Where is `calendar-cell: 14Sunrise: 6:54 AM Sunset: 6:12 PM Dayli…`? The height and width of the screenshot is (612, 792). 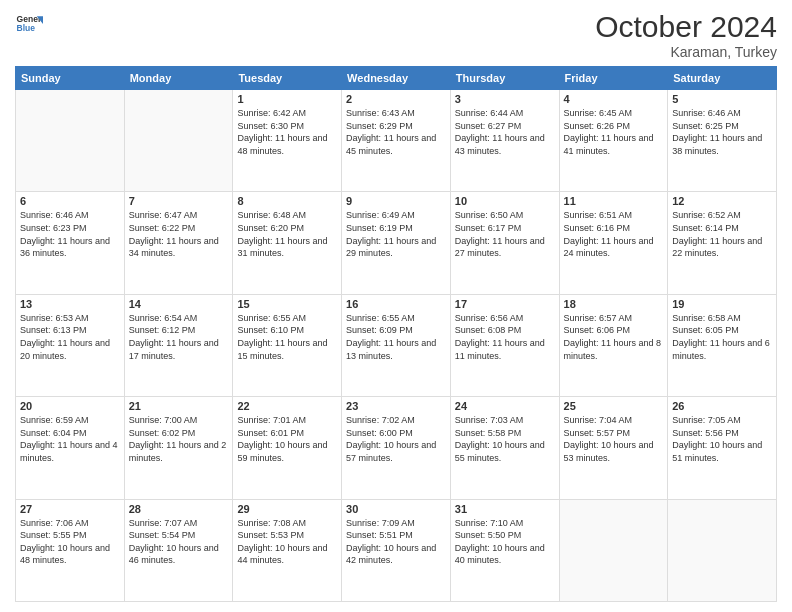
calendar-cell: 14Sunrise: 6:54 AM Sunset: 6:12 PM Dayli… is located at coordinates (178, 345).